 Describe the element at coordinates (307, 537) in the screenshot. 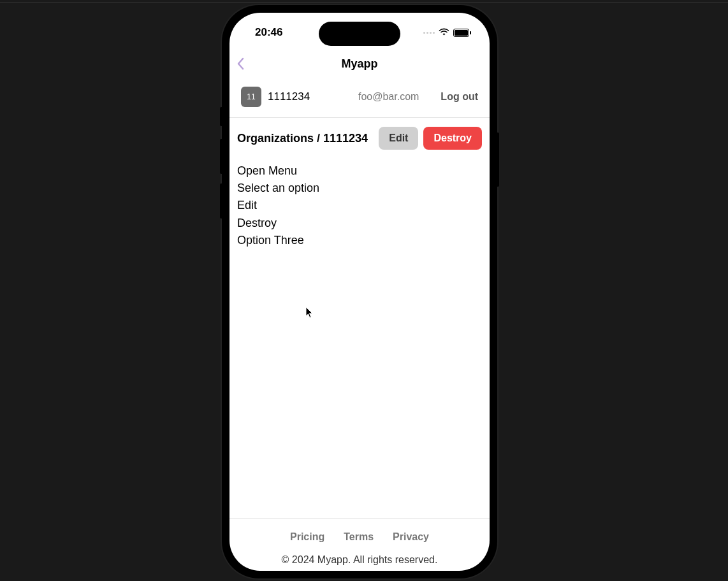

I see `footer-link-pricing: Pricing` at that location.